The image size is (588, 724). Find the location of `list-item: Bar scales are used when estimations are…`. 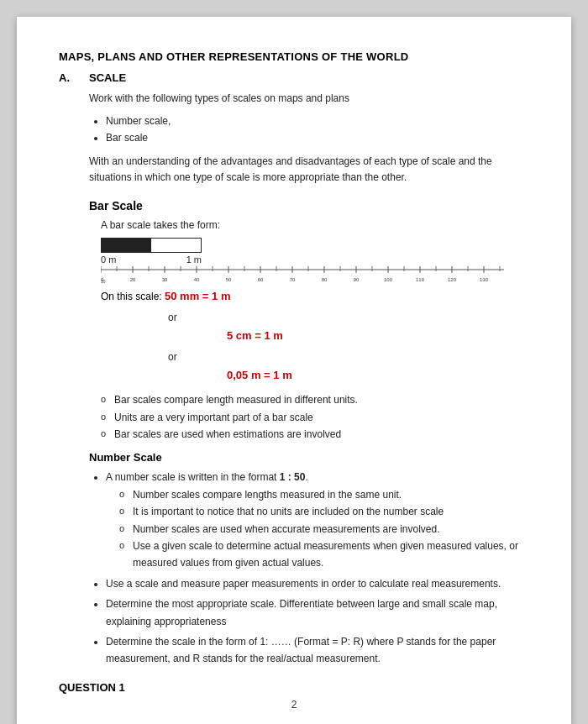

list-item: Bar scales are used when estimations are… is located at coordinates (315, 434).